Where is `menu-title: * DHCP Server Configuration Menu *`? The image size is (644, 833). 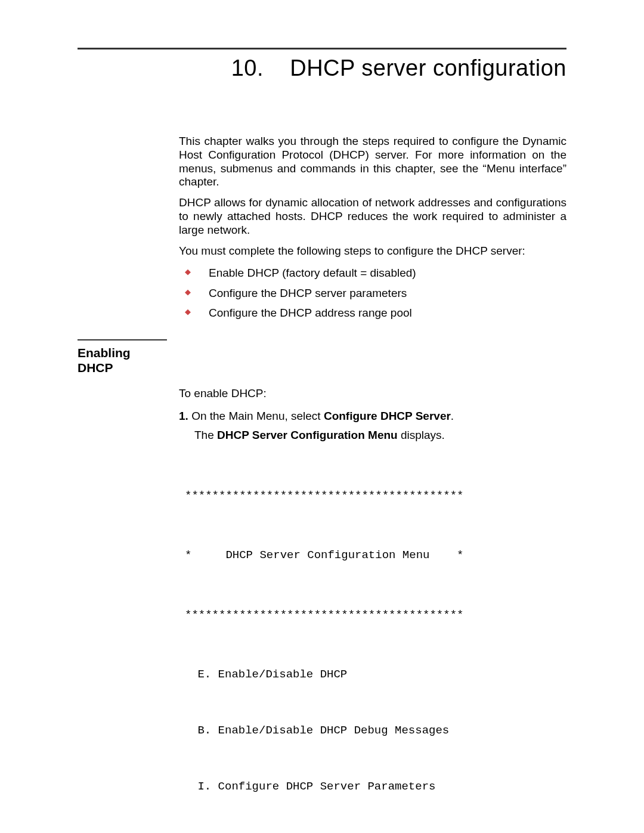
menu-title: * DHCP Server Configuration Menu * is located at coordinates (376, 556).